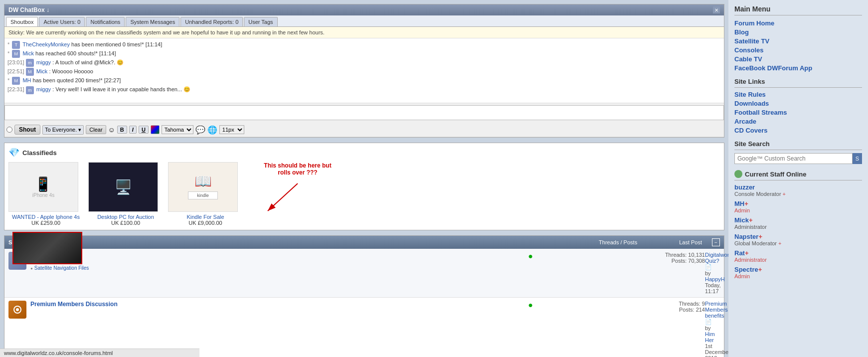 The width and height of the screenshot is (868, 357). Describe the element at coordinates (798, 194) in the screenshot. I see `staff-role-buzzer: Console Moderator +` at that location.